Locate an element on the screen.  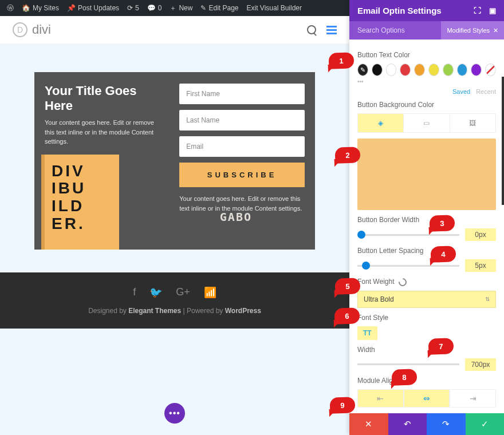
bg-gradient-tab: ▭ is located at coordinates (427, 123).